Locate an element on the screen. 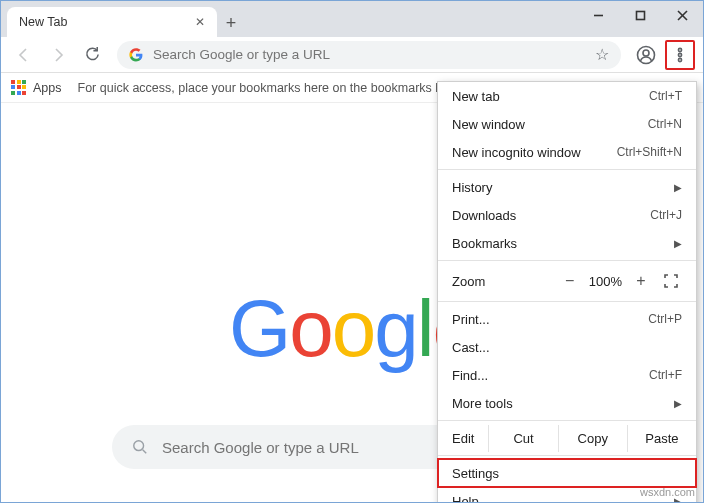 Image resolution: width=704 pixels, height=503 pixels. menu-edit: Edit Cut Copy Paste is located at coordinates (567, 438).